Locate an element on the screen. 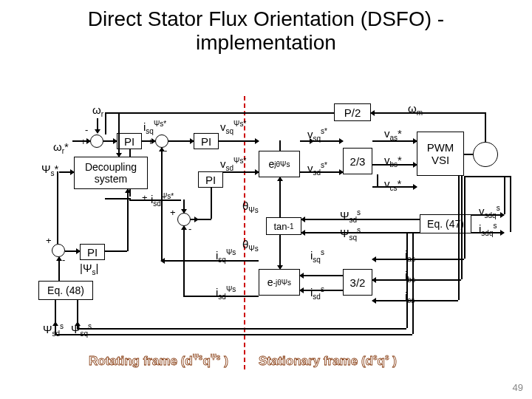 Image resolution: width=532 pixels, height=399 pixels. block-pi-flux: PI is located at coordinates (92, 252).